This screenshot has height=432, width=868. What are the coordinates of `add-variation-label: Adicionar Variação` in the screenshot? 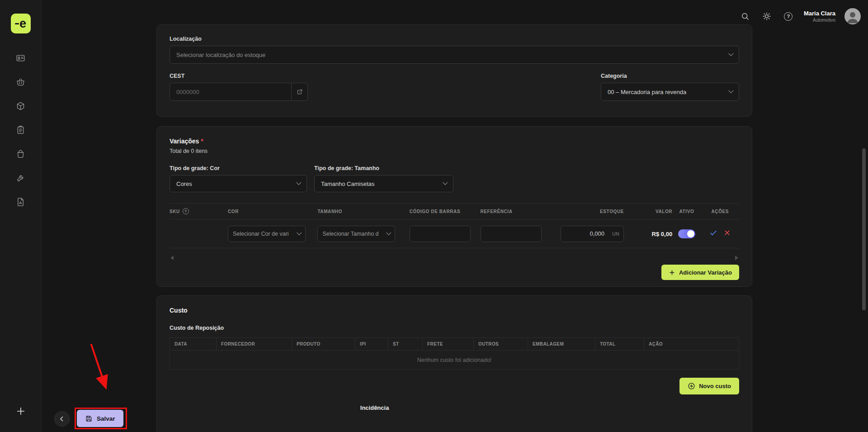 It's located at (705, 272).